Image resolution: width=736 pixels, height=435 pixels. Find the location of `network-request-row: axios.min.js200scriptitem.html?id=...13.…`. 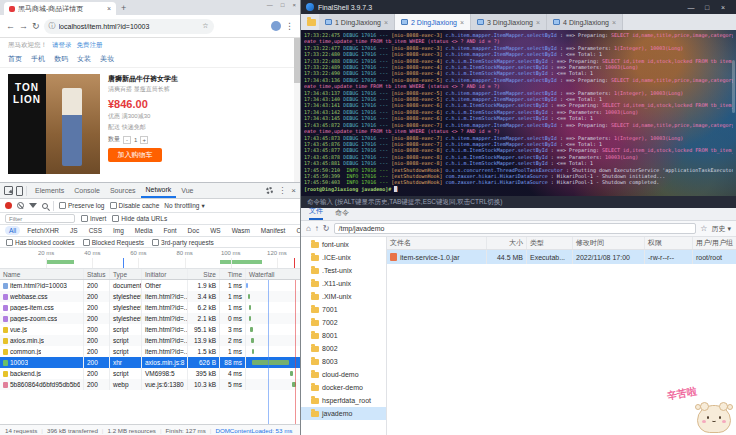

network-request-row: axios.min.js200scriptitem.html?id=...13.… is located at coordinates (150, 340).